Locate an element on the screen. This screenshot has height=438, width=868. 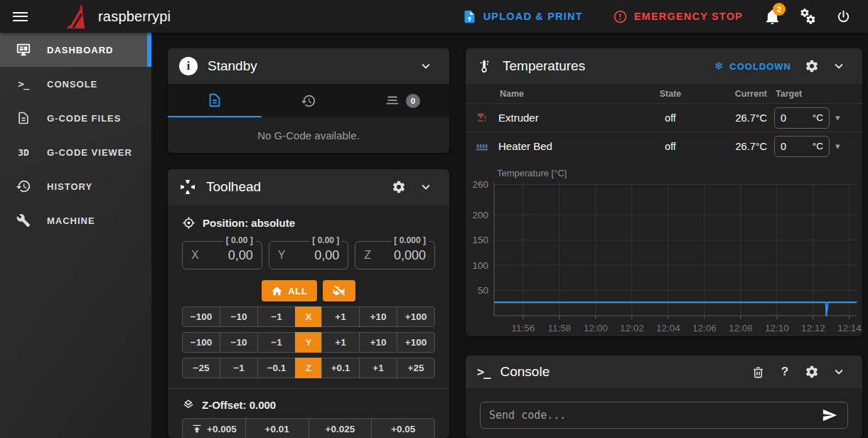
z-offset-up-button: +0.005 is located at coordinates (214, 428).